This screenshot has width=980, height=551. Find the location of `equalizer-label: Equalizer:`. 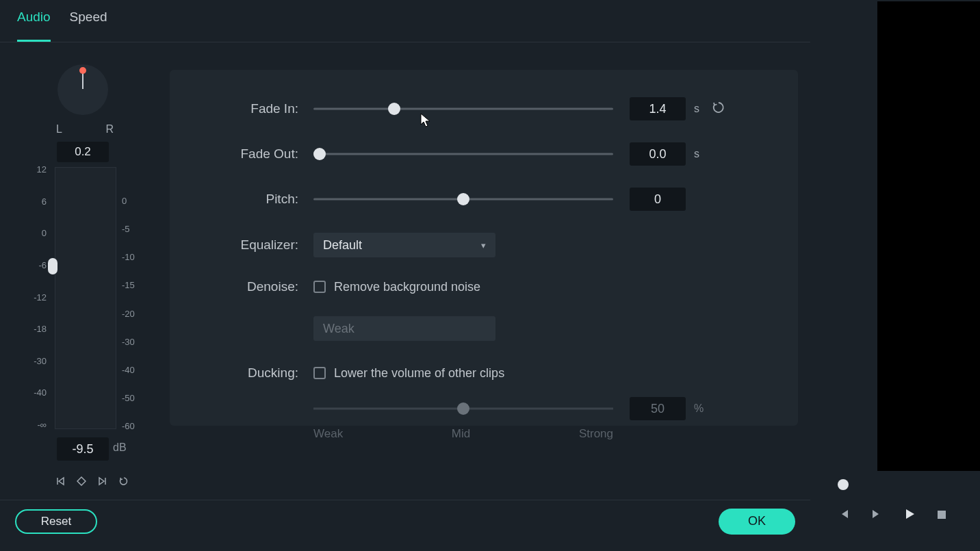

equalizer-label: Equalizer: is located at coordinates (242, 245).